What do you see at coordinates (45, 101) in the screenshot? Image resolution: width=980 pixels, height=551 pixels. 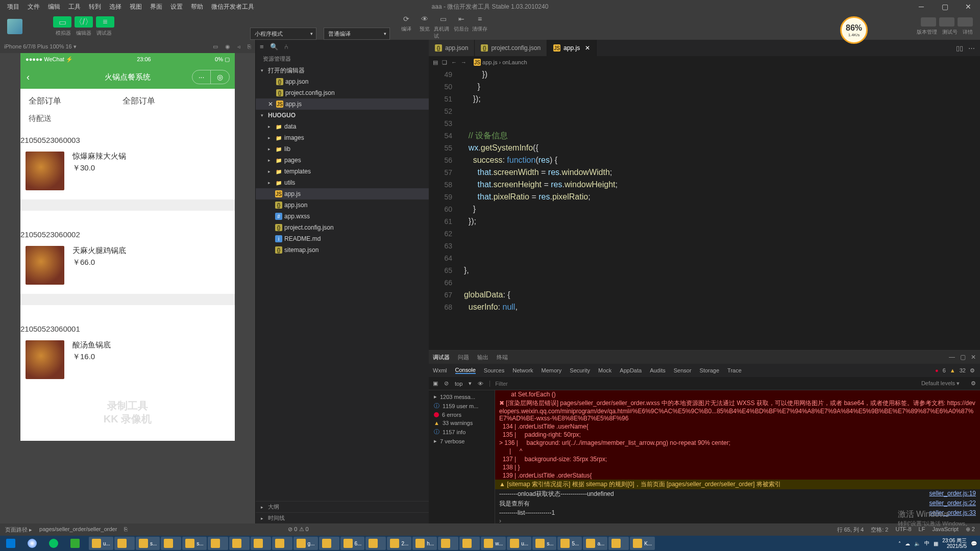 I see `tab-all-1: 全部订单` at bounding box center [45, 101].